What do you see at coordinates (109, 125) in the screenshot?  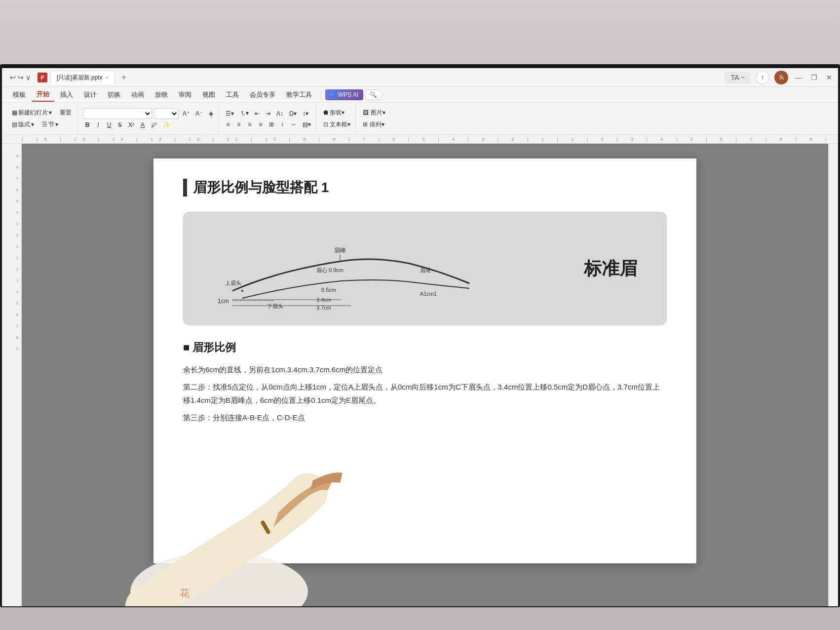 I see `underline-button: U` at bounding box center [109, 125].